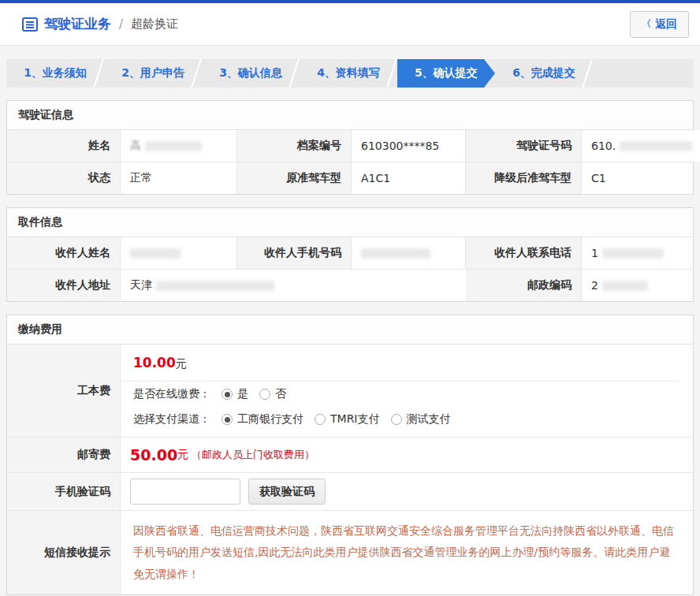 This screenshot has height=596, width=700. I want to click on license-row-1: 姓名 高 档案编号 610300****85 驾驶证号码 610., so click(350, 147).